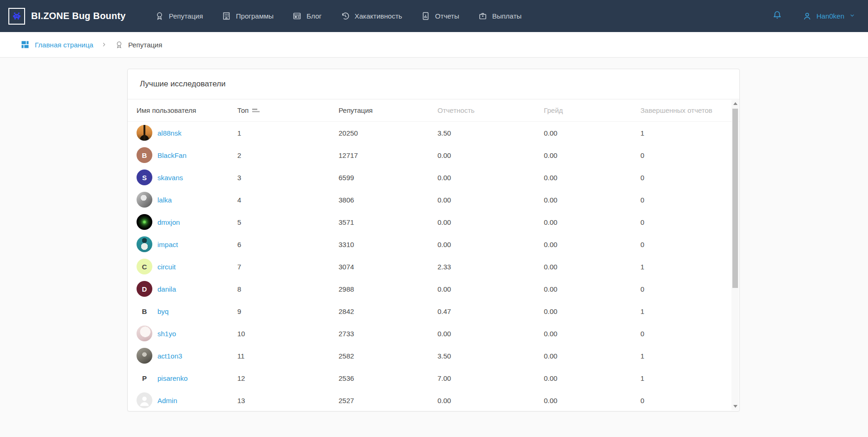 This screenshot has width=868, height=437. I want to click on table-header: Имя пользователя Топ Репутация Отчетност…, so click(434, 111).